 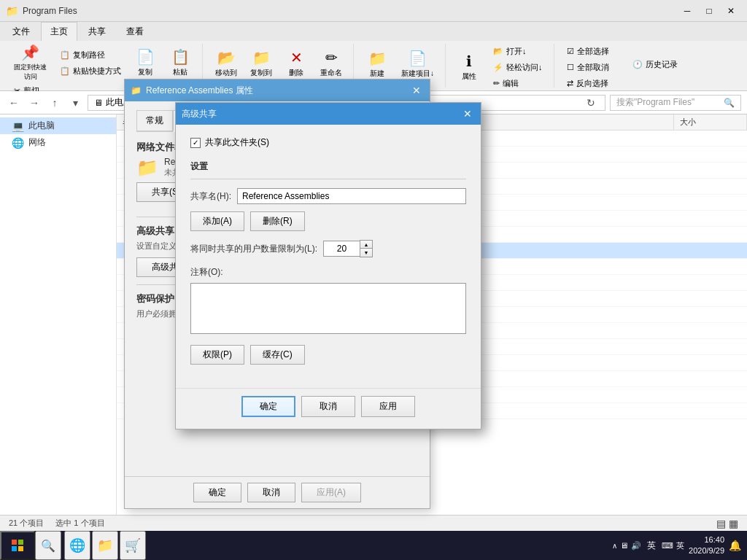 What do you see at coordinates (374, 31) in the screenshot?
I see `ribbon-tabs: 文件 主页 共享 查看` at bounding box center [374, 31].